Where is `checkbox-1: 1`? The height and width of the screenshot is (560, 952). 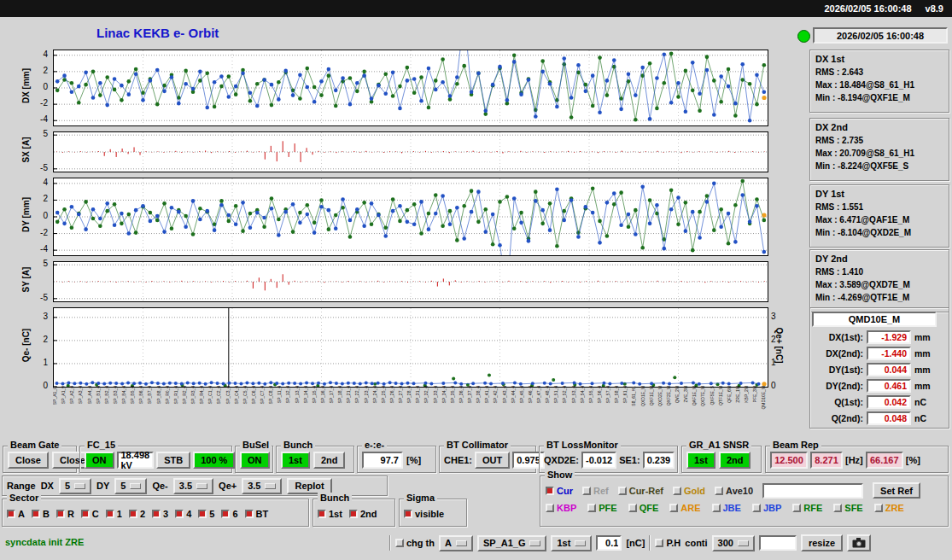
checkbox-1: 1 is located at coordinates (114, 514).